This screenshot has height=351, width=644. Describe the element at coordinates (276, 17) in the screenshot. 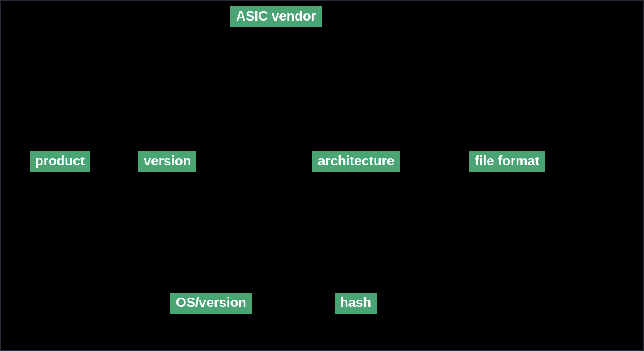

I see `node-asic-vendor: ASIC vendor` at that location.